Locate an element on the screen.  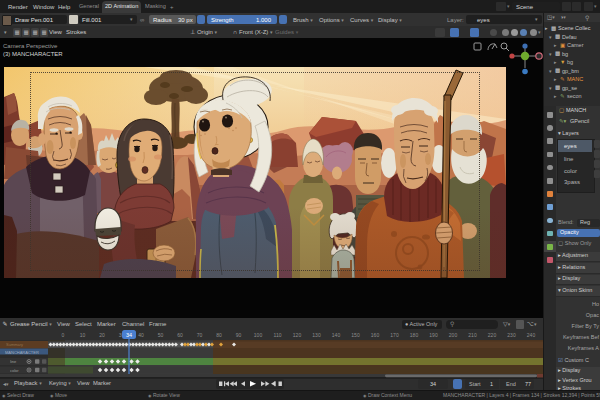
svg-text: 180 is located at coordinates (414, 335).